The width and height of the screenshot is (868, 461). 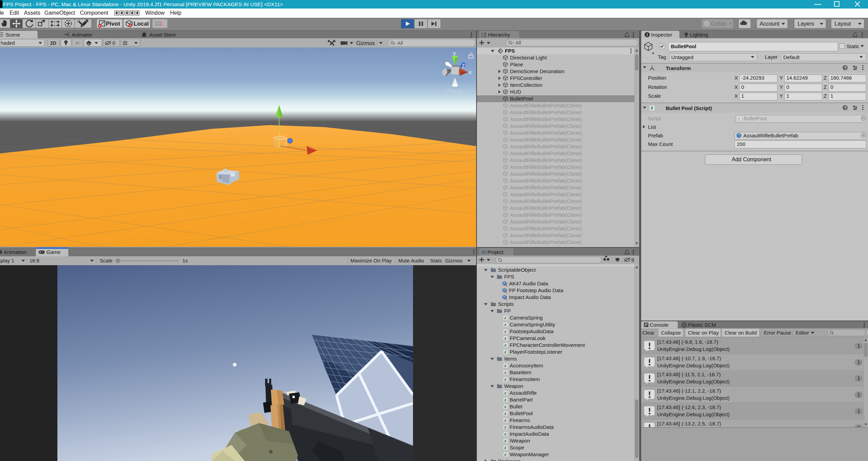 I want to click on svg-text: y, so click(x=454, y=53).